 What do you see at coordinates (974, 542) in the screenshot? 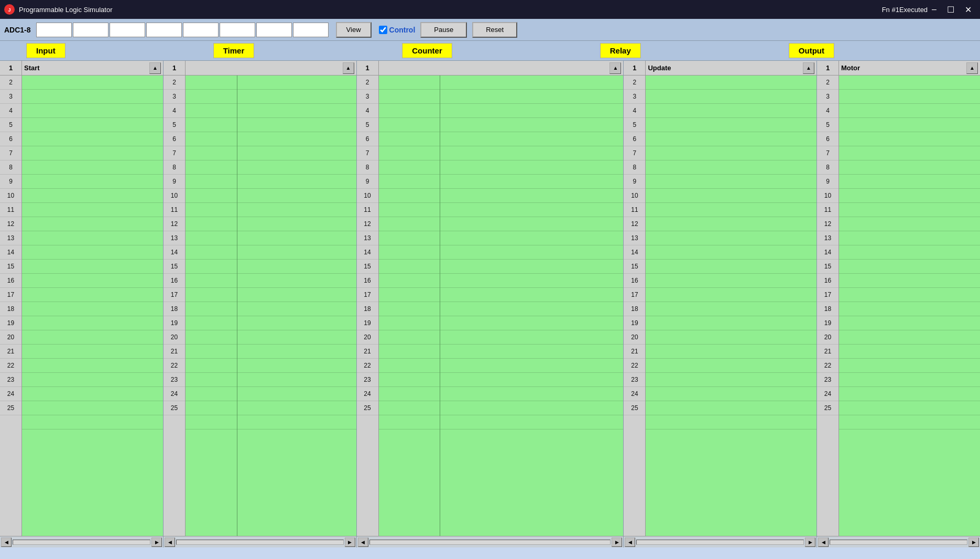
I see `output-scroll-right: ▶` at bounding box center [974, 542].